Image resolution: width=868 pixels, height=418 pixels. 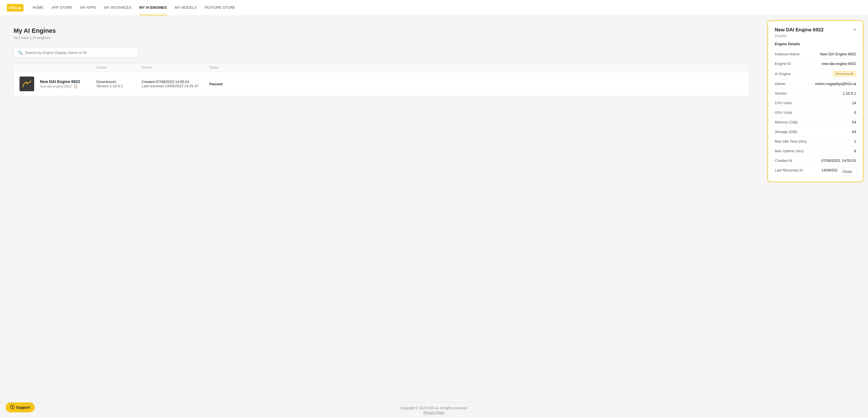 I want to click on detail-key: Max Idle Time (Hrs), so click(x=790, y=141).